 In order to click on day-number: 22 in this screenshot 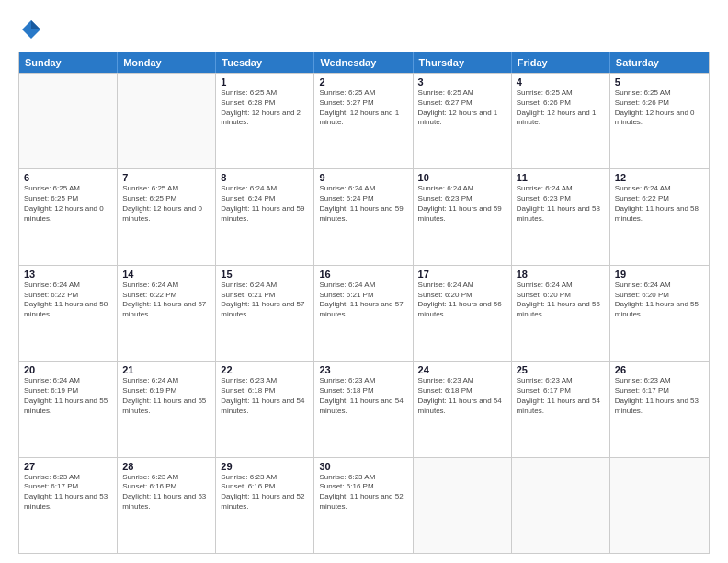, I will do `click(265, 370)`.